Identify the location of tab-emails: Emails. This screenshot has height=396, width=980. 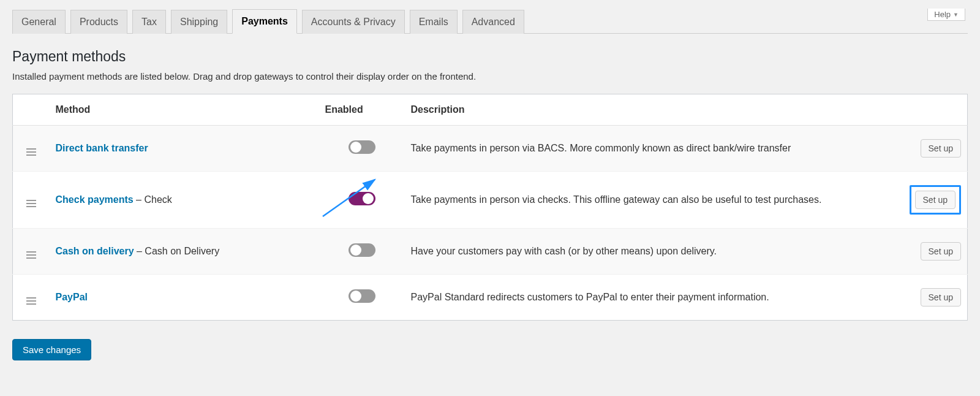
(434, 22).